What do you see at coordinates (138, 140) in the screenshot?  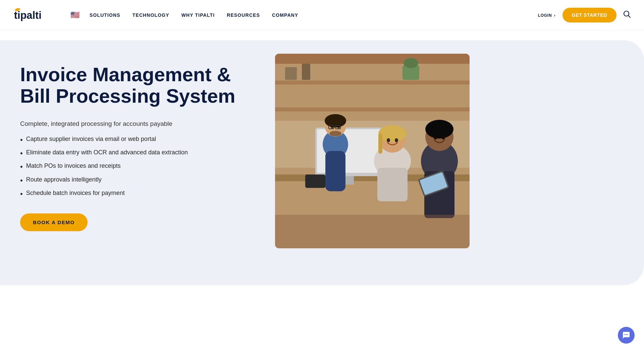 I see `list-item: Capture supplier invoices via email or w…` at bounding box center [138, 140].